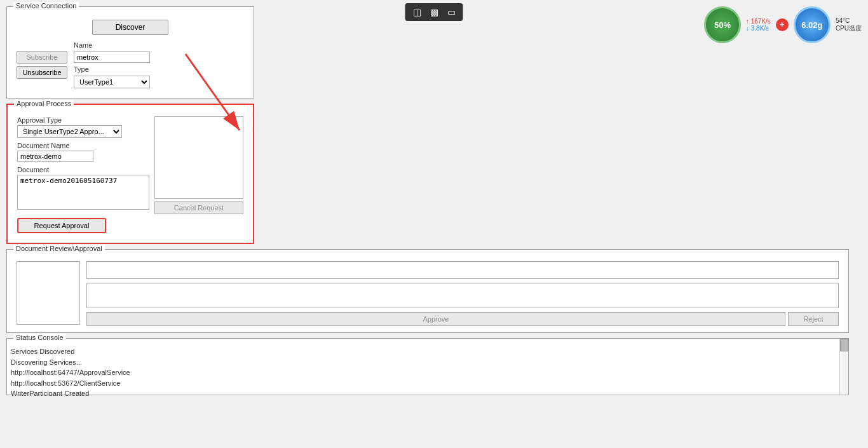 The image size is (868, 448). What do you see at coordinates (83, 189) in the screenshot?
I see `document-field: Document metrox-demo201605160737` at bounding box center [83, 189].